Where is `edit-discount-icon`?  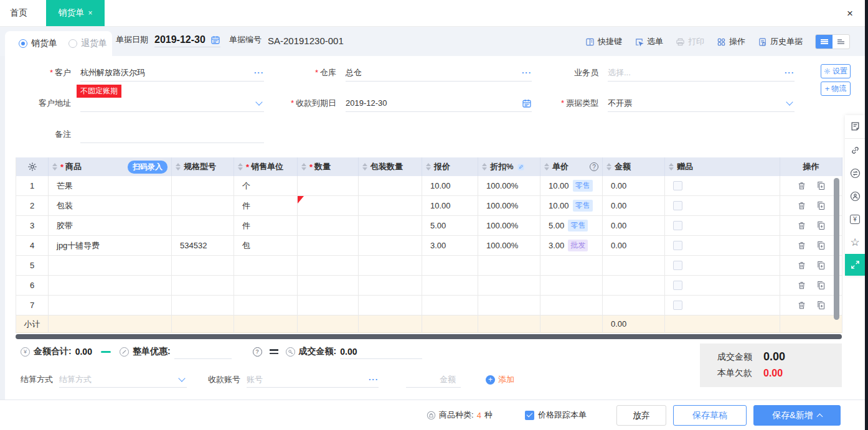
edit-discount-icon is located at coordinates (521, 167).